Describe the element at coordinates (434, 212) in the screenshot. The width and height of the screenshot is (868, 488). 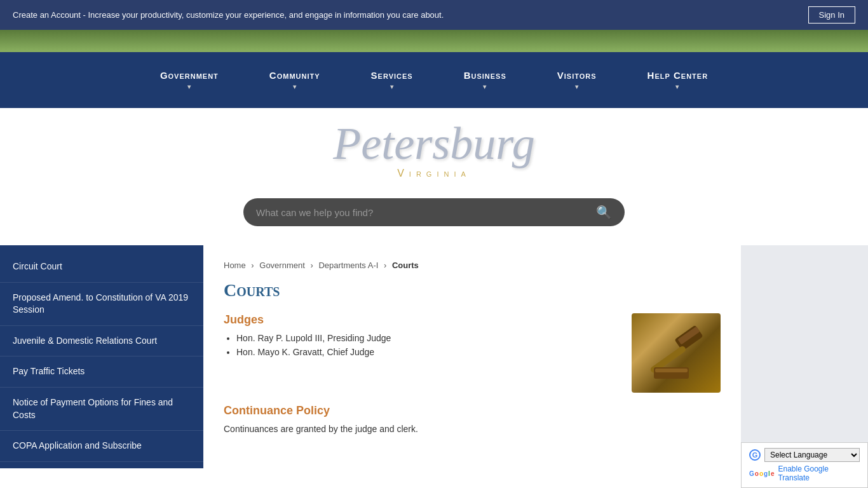
I see `search-bar: 🔍` at that location.